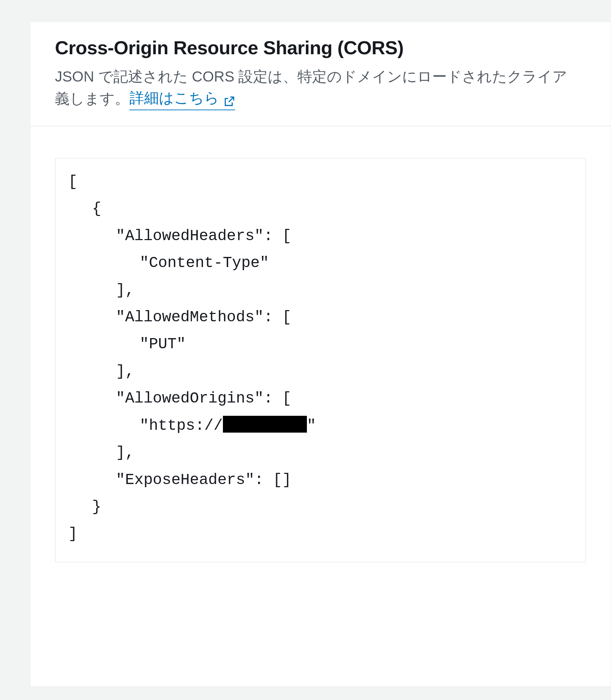 This screenshot has height=700, width=611. I want to click on external-link-icon, so click(229, 98).